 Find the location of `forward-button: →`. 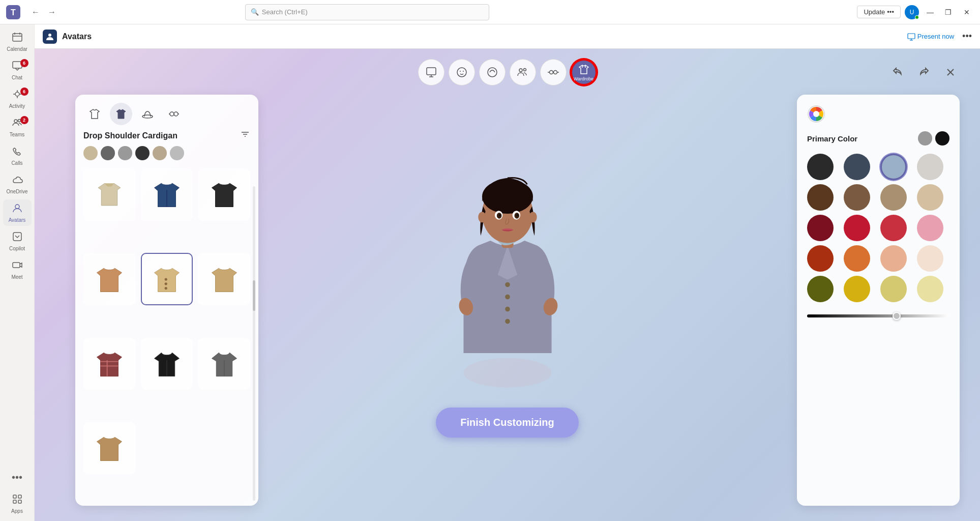

forward-button: → is located at coordinates (52, 12).